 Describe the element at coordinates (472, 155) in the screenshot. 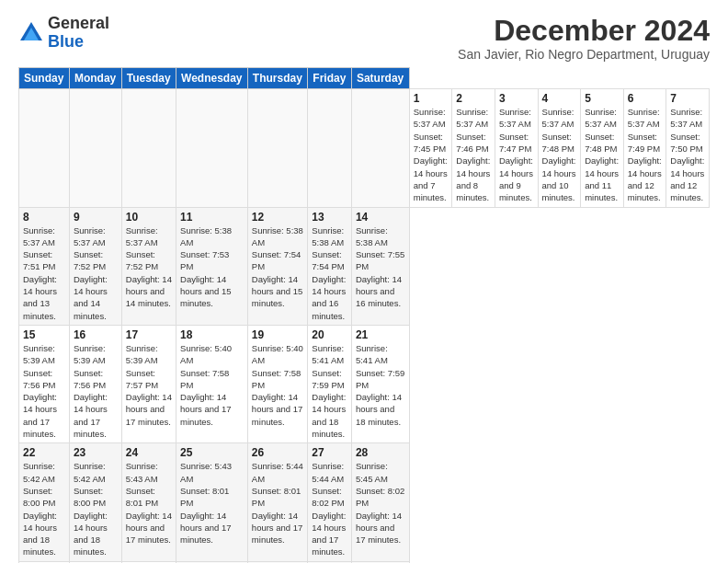

I see `day-info: Sunrise: 5:37 AMSunset: 7:46 PMDaylight:…` at that location.